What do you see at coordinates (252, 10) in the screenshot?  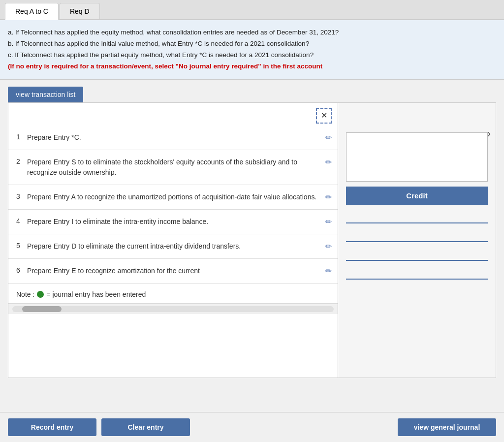 I see `tabs-bar: Req A to C Req D` at bounding box center [252, 10].